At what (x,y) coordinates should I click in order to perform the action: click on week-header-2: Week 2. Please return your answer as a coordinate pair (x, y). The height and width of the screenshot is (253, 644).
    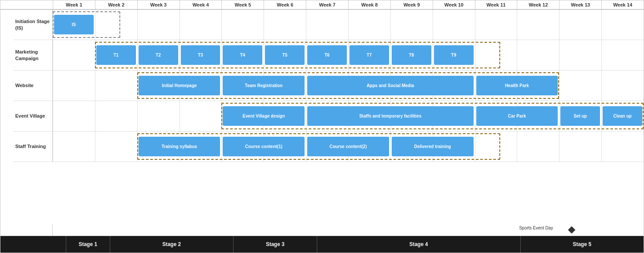
    Looking at the image, I should click on (116, 5).